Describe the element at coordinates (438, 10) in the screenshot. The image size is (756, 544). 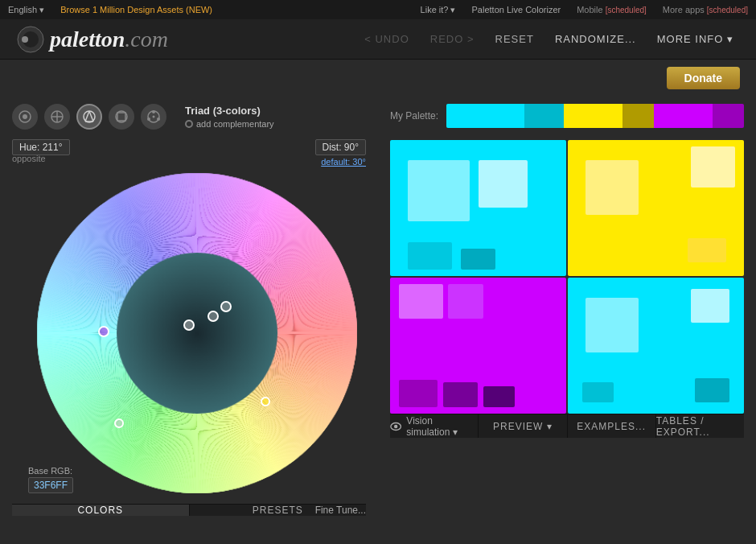
I see `like-button: Like it? ▾` at that location.